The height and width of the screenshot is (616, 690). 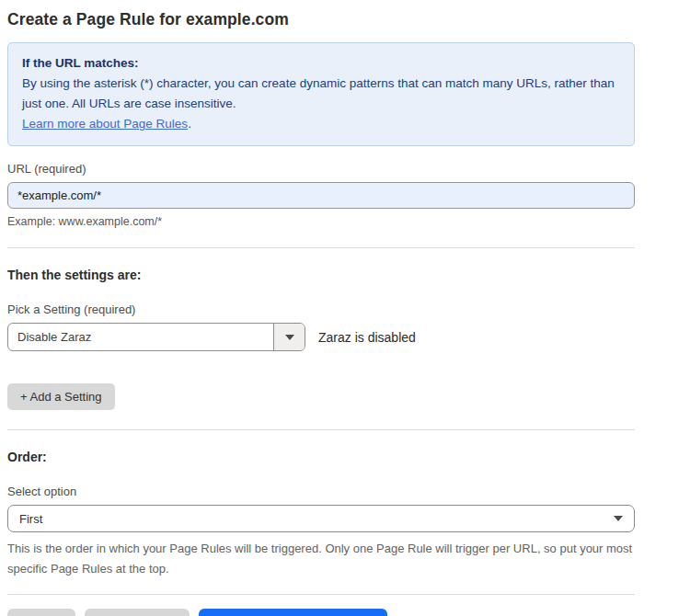 I want to click on link-suffix: ., so click(x=190, y=123).